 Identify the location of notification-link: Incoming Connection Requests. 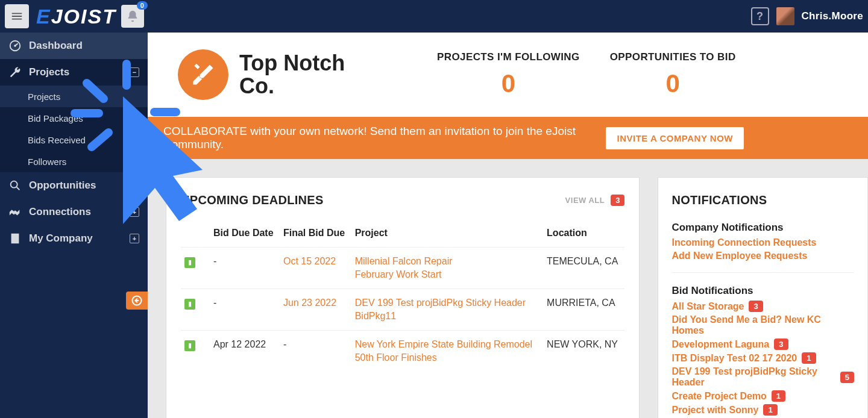
(763, 243).